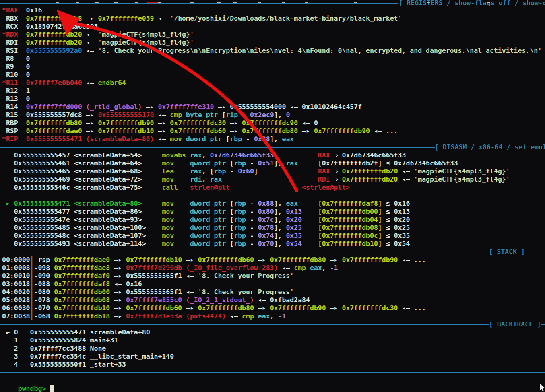 Image resolution: width=545 pixels, height=392 pixels. Describe the element at coordinates (266, 228) in the screenshot. I see `operand-immediate: 0x78` at that location.